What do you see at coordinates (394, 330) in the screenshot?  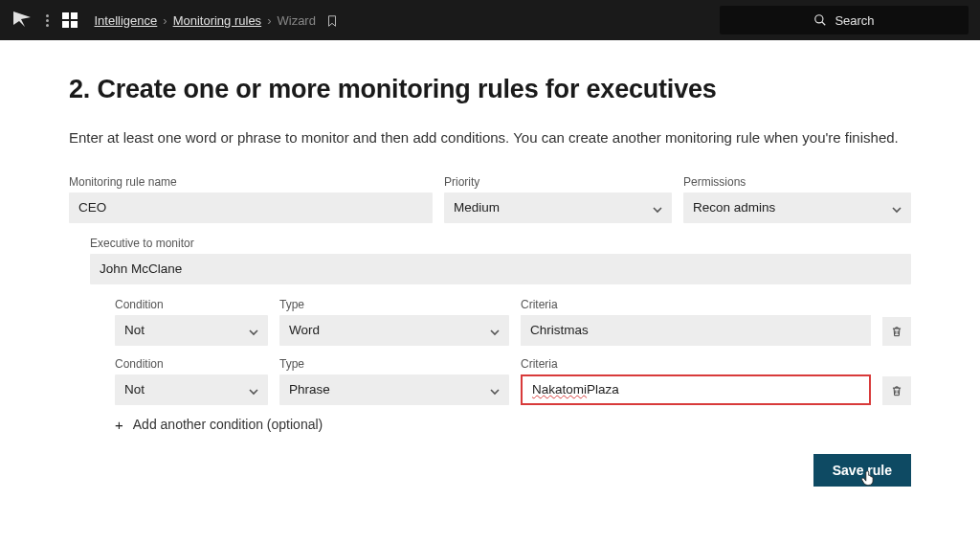 I see `type-select: Word` at bounding box center [394, 330].